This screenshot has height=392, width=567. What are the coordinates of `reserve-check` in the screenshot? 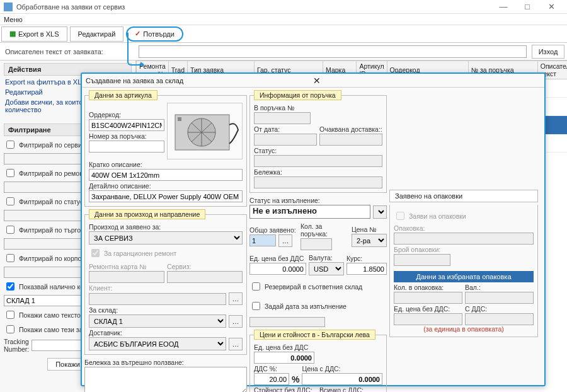 It's located at (256, 286).